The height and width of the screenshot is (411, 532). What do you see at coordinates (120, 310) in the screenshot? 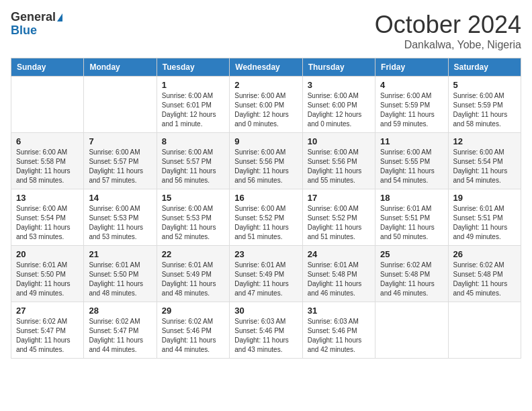
I see `day-number: 28` at bounding box center [120, 310].